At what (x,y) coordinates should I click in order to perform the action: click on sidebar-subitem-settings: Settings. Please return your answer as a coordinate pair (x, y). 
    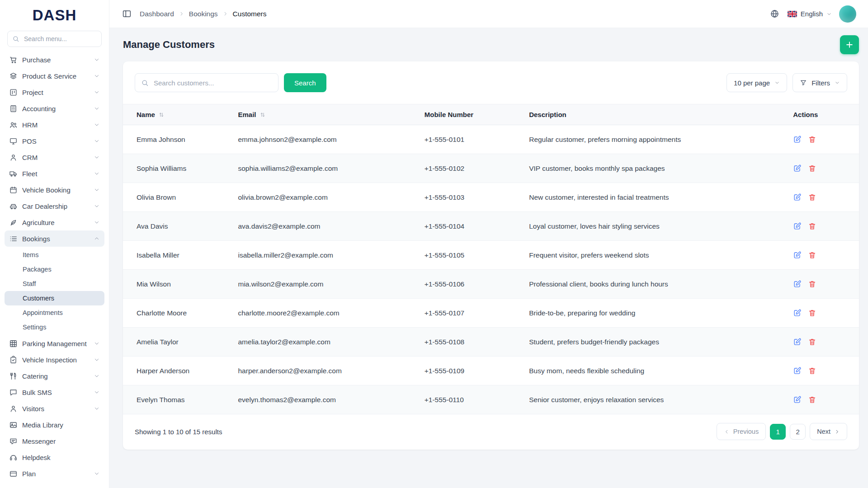
    Looking at the image, I should click on (54, 327).